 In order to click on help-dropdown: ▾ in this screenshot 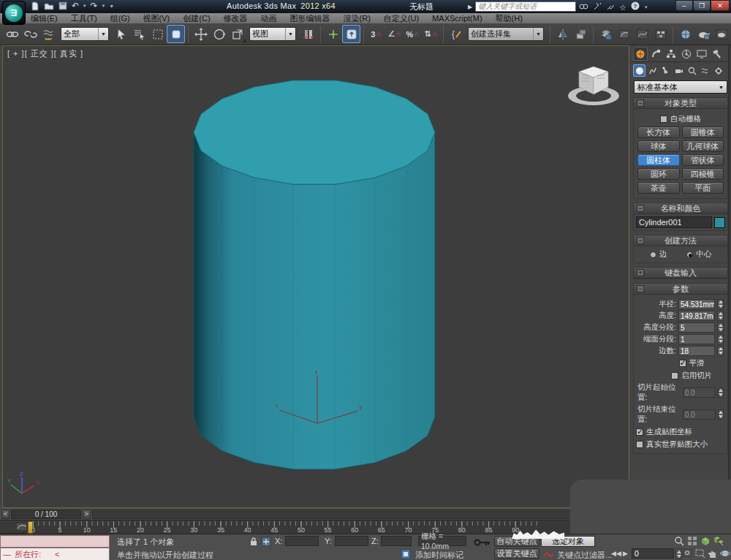, I will do `click(646, 7)`.